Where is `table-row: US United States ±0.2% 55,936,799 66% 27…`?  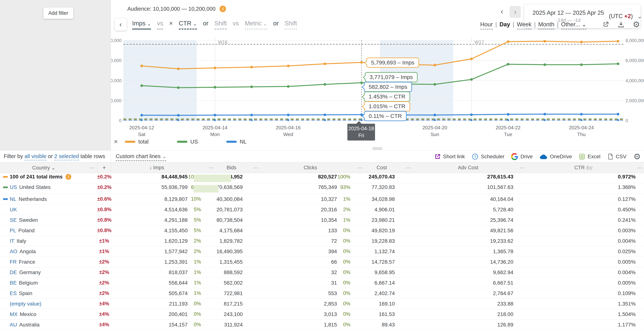 table-row: US United States ±0.2% 55,936,799 66% 27… is located at coordinates (322, 189).